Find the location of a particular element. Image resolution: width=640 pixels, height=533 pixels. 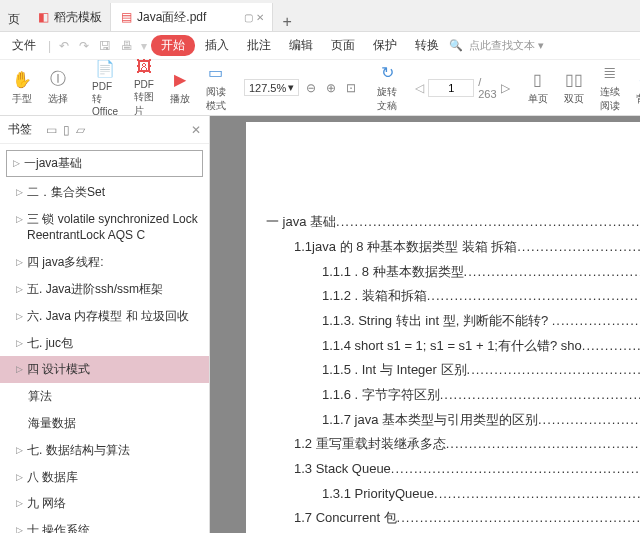

menu-protect: 保护 is located at coordinates (385, 46).